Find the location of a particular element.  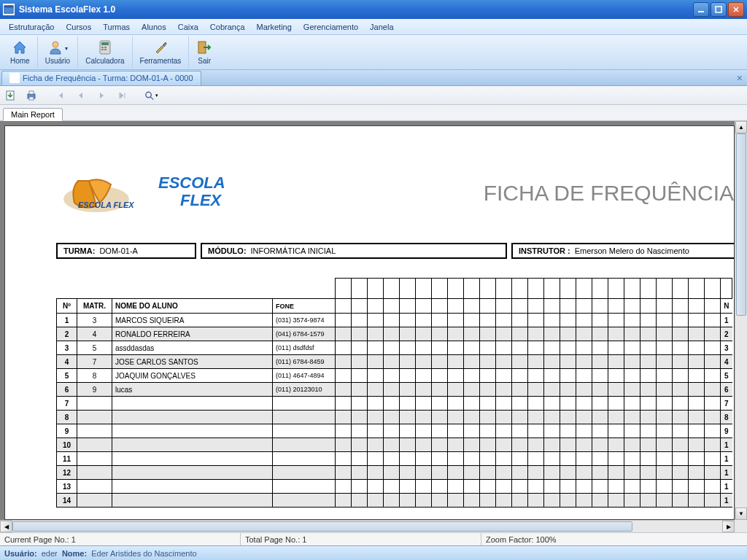

maximize-button is located at coordinates (719, 9).